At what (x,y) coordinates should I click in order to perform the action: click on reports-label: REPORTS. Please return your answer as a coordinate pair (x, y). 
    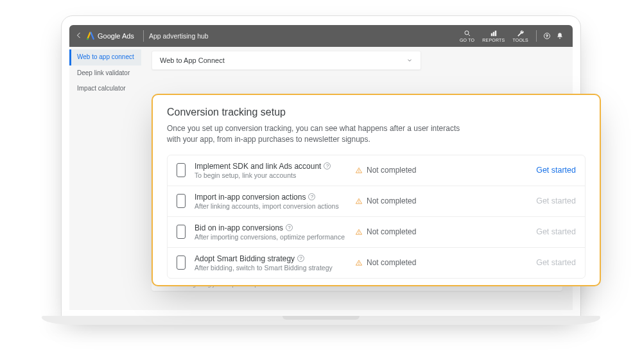
    Looking at the image, I should click on (493, 40).